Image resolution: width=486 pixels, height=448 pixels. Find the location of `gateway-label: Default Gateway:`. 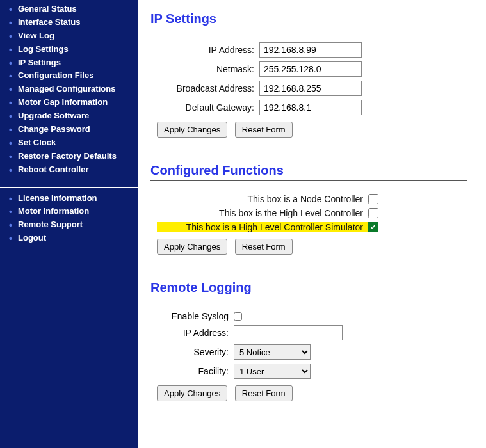

gateway-label: Default Gateway: is located at coordinates (208, 108).